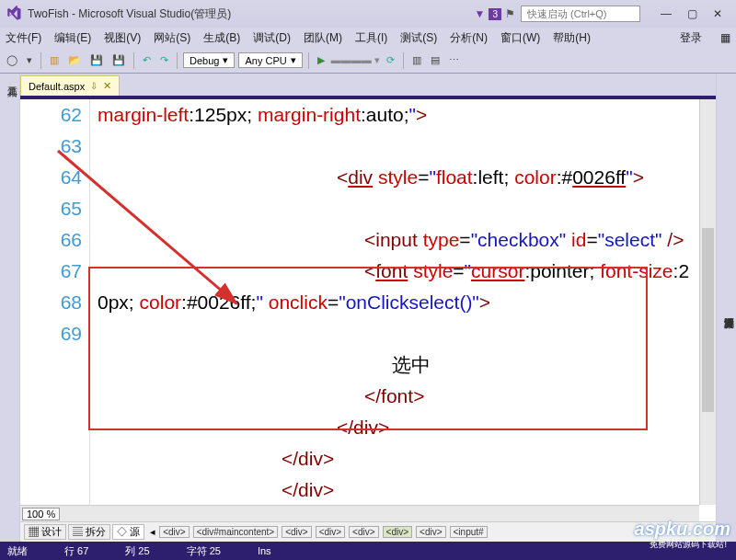  What do you see at coordinates (419, 39) in the screenshot?
I see `menu-test: 测试(S)` at bounding box center [419, 39].